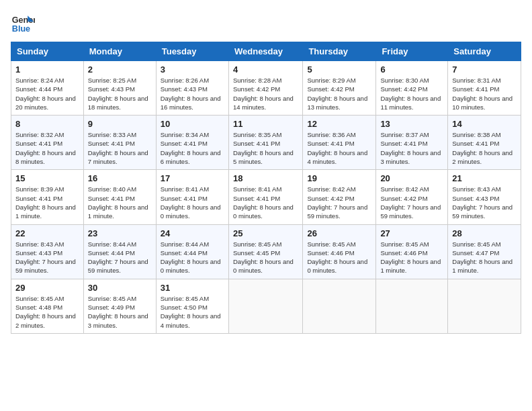  I want to click on day-number: 2, so click(120, 70).